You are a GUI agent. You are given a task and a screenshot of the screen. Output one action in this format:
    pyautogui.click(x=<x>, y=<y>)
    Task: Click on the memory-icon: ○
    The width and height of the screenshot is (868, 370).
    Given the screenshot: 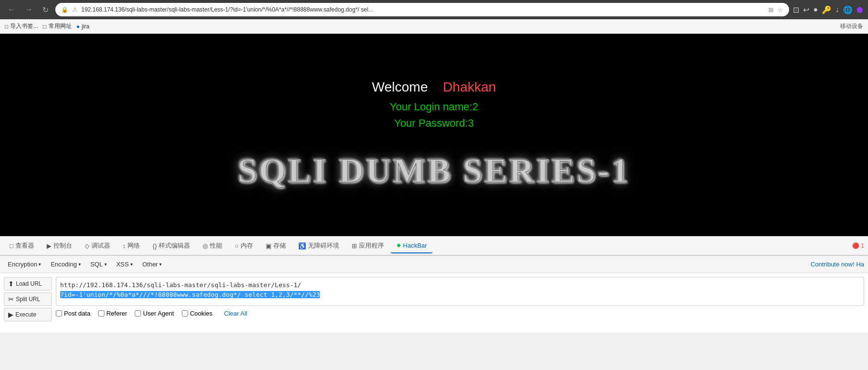 What is the action you would take?
    pyautogui.click(x=237, y=246)
    